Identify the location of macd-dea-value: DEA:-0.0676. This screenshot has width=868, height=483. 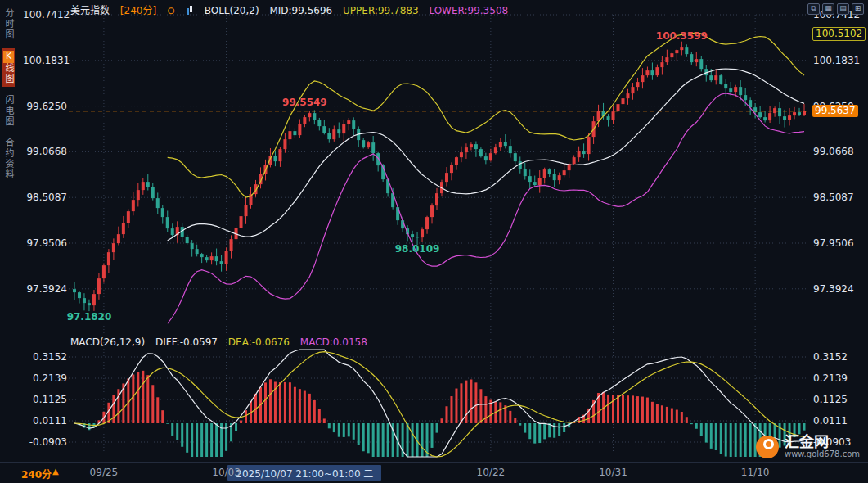
(259, 342).